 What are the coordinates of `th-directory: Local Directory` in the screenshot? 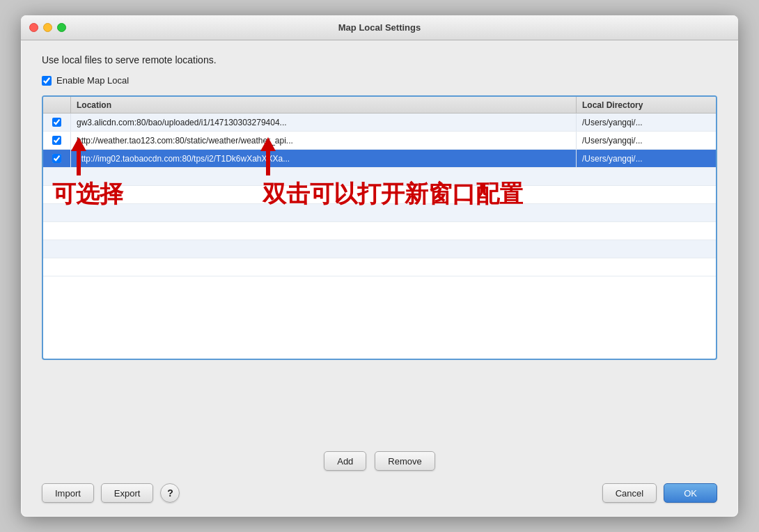 It's located at (646, 104).